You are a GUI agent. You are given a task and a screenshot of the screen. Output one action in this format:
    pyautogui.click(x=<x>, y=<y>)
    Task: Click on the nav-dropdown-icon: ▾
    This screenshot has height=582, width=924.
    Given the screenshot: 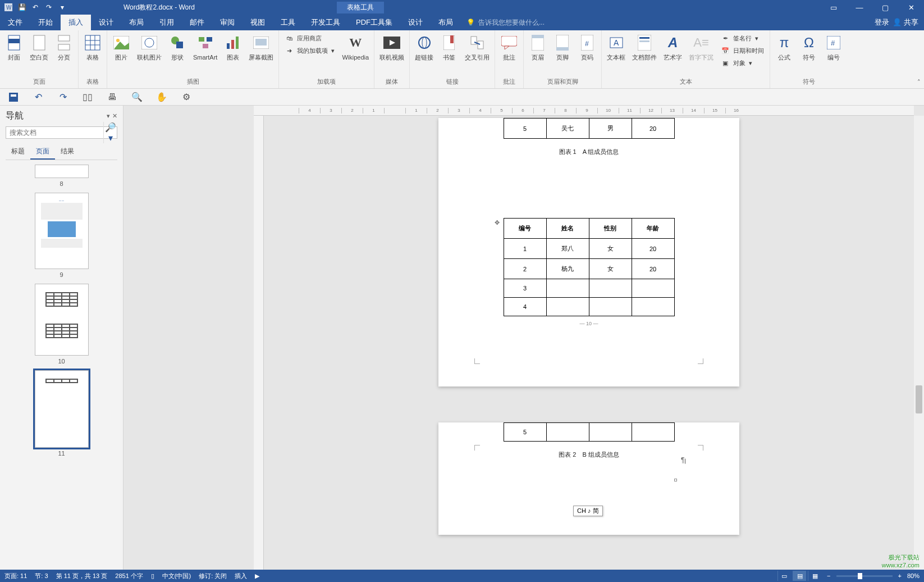 What is the action you would take?
    pyautogui.click(x=108, y=116)
    